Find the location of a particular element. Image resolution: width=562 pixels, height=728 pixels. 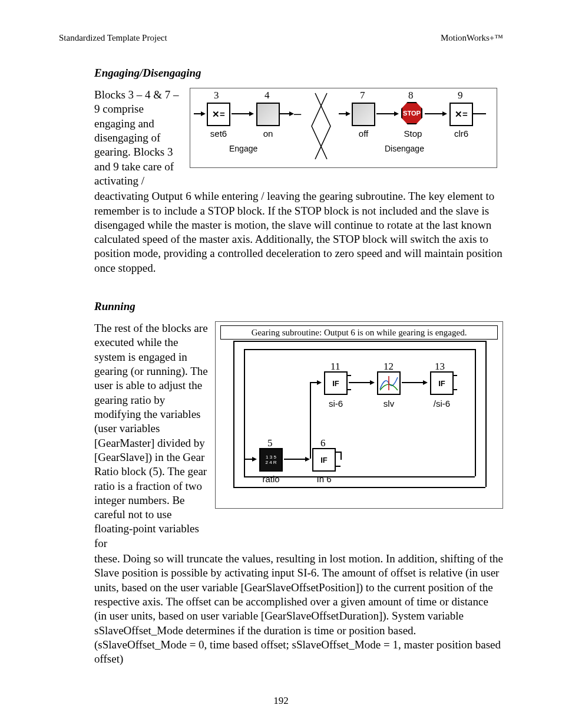

cap-ratio: ratio is located at coordinates (271, 479).